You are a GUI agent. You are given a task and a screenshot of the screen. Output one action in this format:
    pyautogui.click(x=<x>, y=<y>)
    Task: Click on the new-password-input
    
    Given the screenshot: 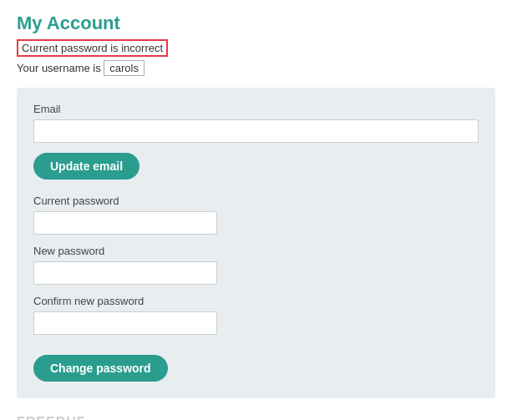 What is the action you would take?
    pyautogui.click(x=125, y=273)
    